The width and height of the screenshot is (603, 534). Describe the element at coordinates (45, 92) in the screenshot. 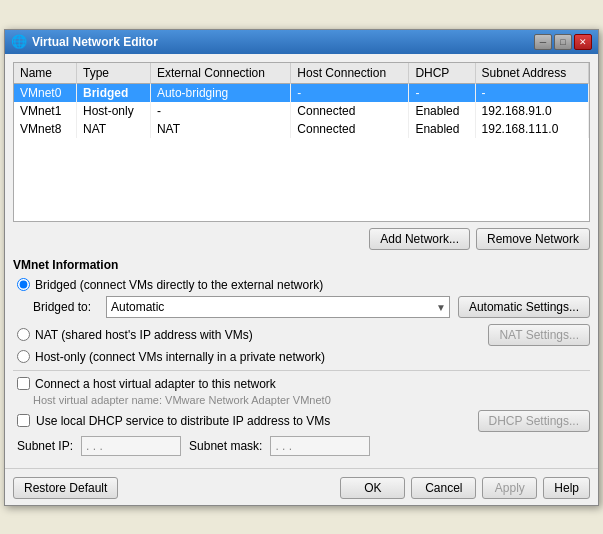

I see `cell-name: VMnet0` at that location.